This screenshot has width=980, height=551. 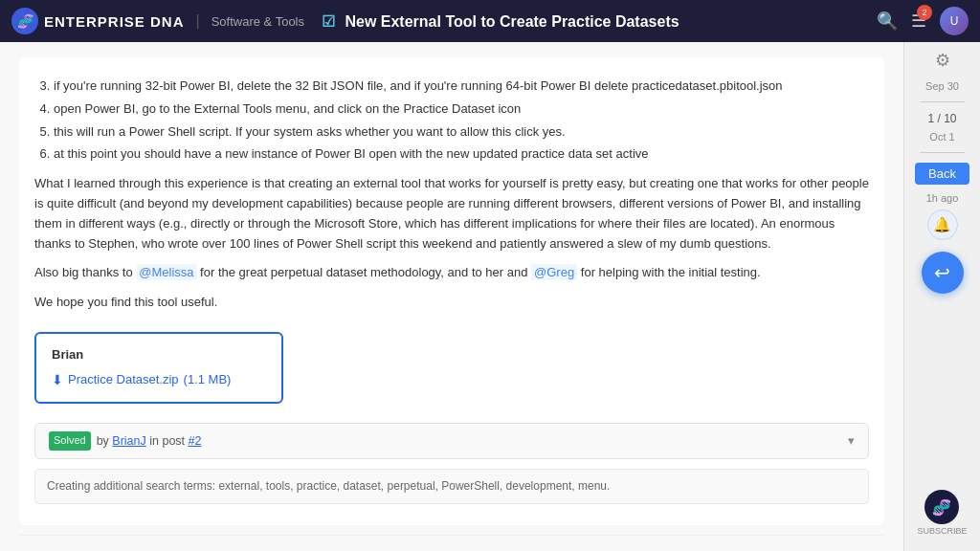 I want to click on right-sidebar: ⚙ Sep 30 1 / 10 Oct 1 Back 1h ago 🔔 ↩ 🧬 …, so click(x=942, y=297).